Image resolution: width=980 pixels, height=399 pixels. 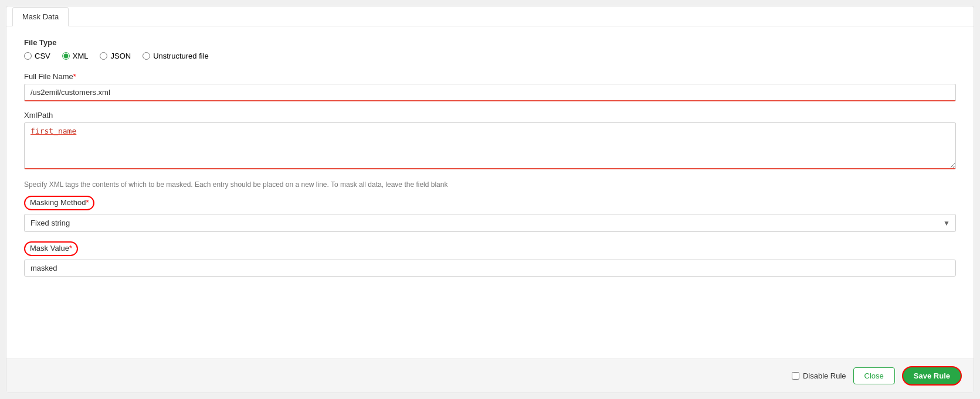 What do you see at coordinates (115, 56) in the screenshot?
I see `radio-json: JSON` at bounding box center [115, 56].